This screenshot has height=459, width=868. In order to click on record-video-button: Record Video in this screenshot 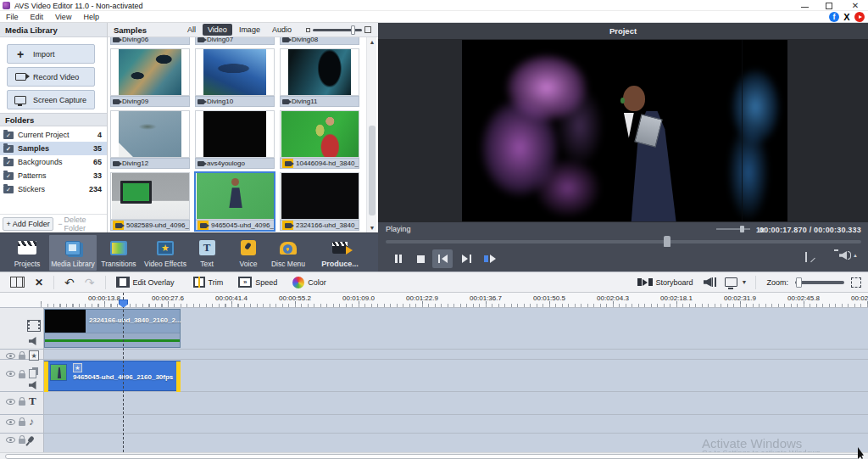, I will do `click(51, 76)`.